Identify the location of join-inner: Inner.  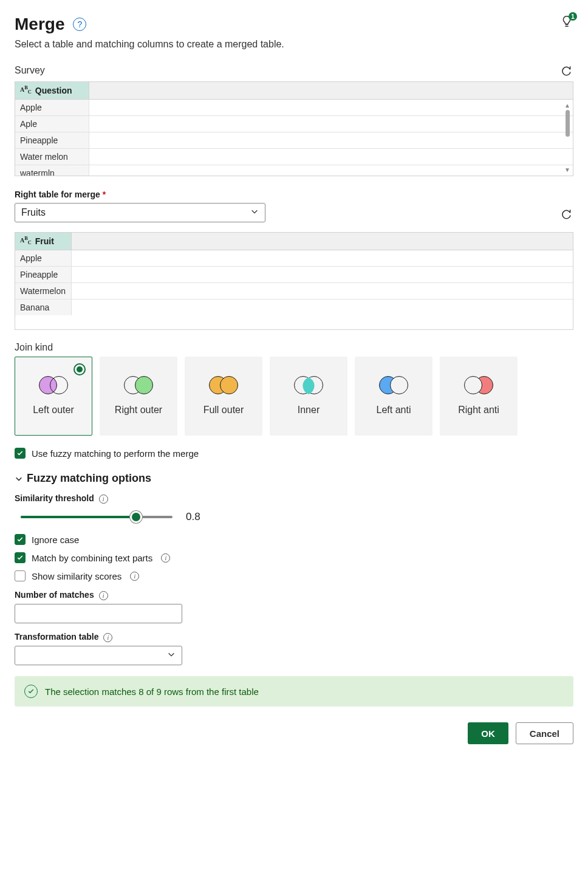
(309, 396).